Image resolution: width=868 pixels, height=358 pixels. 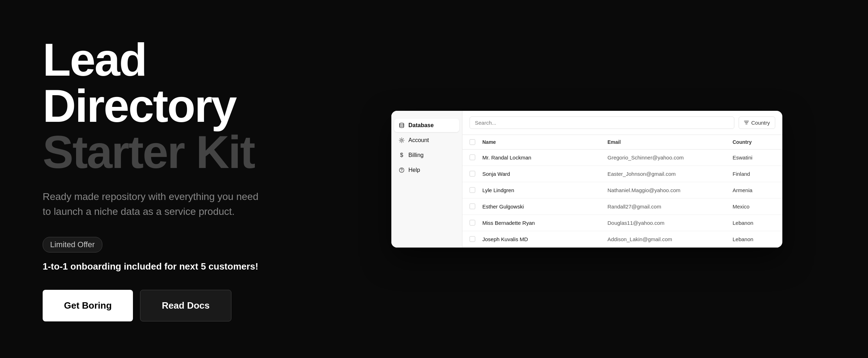 What do you see at coordinates (622, 142) in the screenshot?
I see `table-header: Name Email Country` at bounding box center [622, 142].